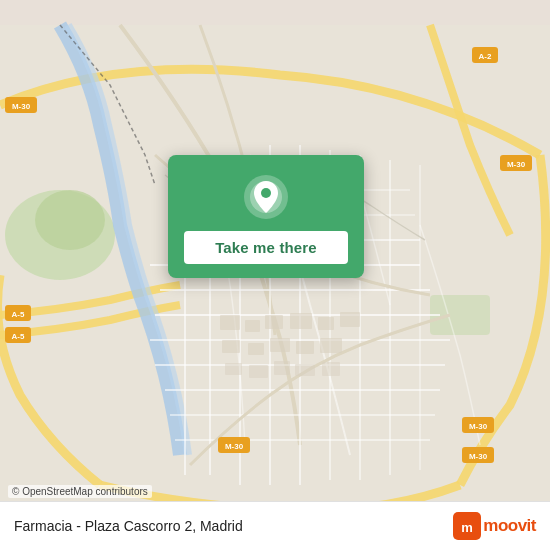 This screenshot has height=550, width=550. I want to click on location-pin-icon, so click(266, 197).